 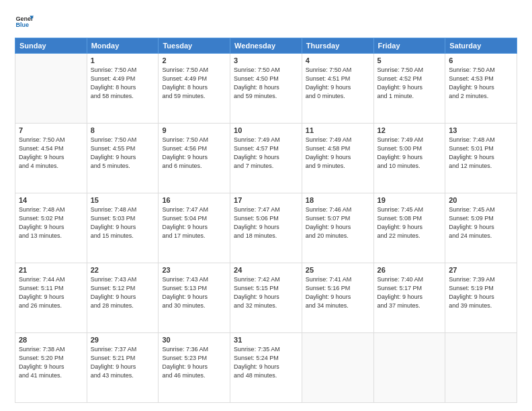 What do you see at coordinates (266, 21) in the screenshot?
I see `page-header: General Blue` at bounding box center [266, 21].